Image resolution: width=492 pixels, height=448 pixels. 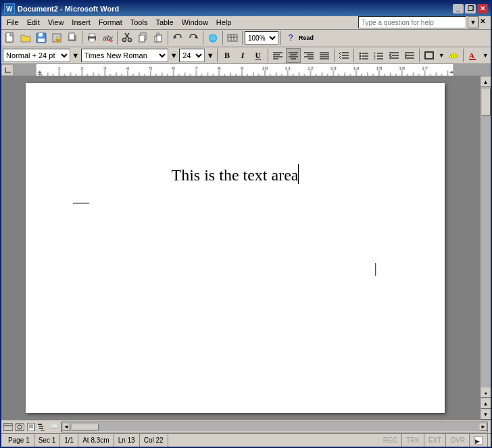 I want to click on open-button, so click(x=26, y=38).